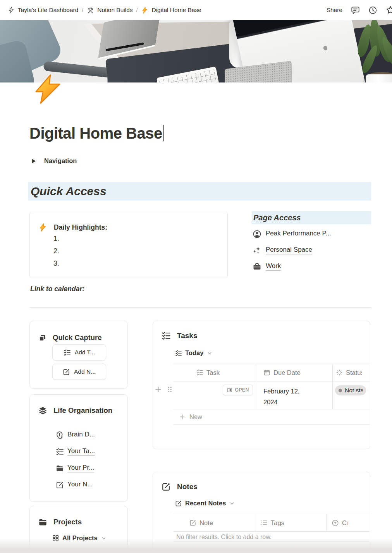 The height and width of the screenshot is (553, 392). What do you see at coordinates (272, 373) in the screenshot?
I see `tasks-table-header: Task Due Date Status` at bounding box center [272, 373].